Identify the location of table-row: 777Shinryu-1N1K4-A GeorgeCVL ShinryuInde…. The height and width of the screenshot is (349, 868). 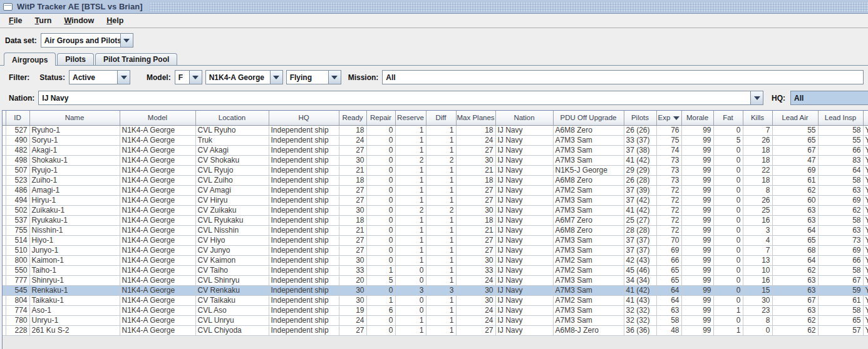
(435, 280).